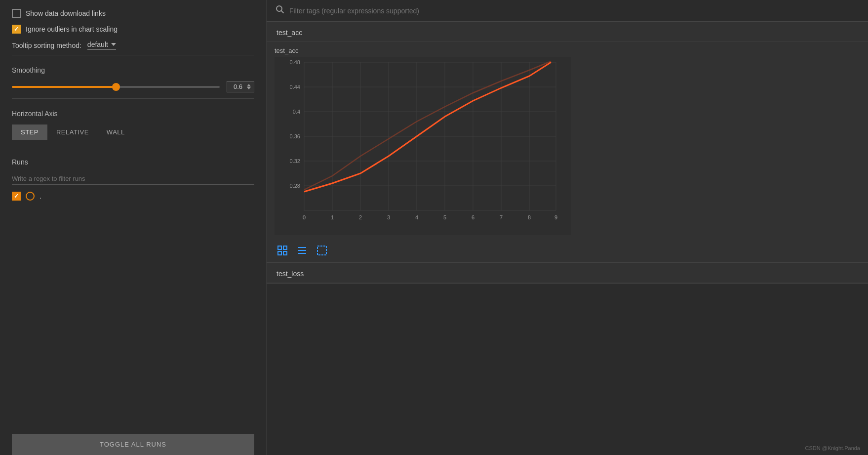 This screenshot has width=868, height=455. Describe the element at coordinates (832, 448) in the screenshot. I see `credit-text: CSDN @Knight.Panda` at that location.